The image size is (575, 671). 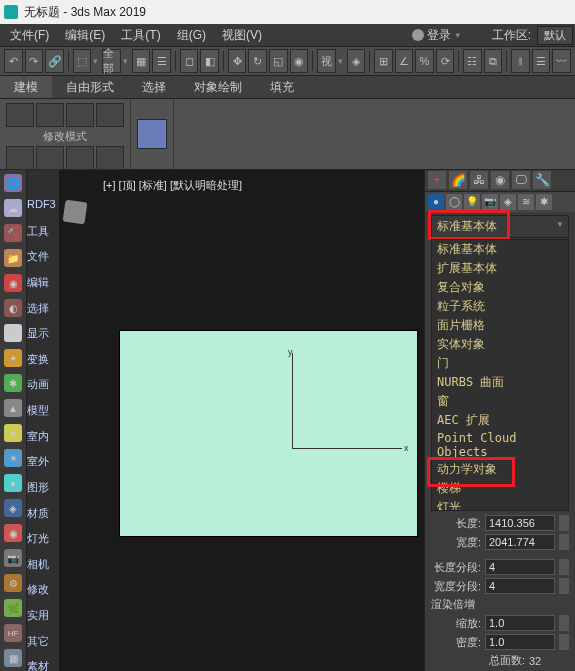 I want to click on ll-file: 文件, so click(x=43, y=257).